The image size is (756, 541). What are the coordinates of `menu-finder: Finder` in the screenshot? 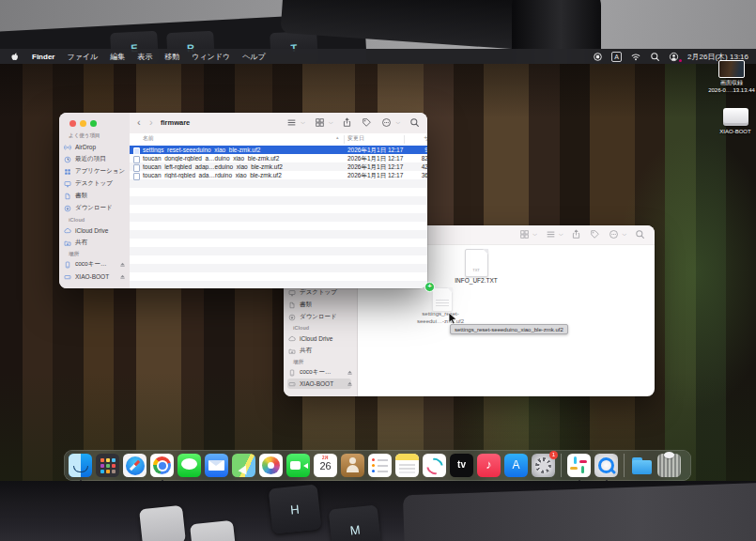 It's located at (43, 56).